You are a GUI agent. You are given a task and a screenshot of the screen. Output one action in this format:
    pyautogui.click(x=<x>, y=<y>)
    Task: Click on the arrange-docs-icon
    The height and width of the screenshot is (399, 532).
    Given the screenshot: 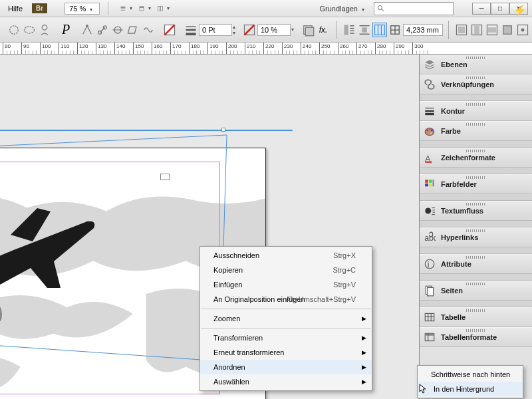 What is the action you would take?
    pyautogui.click(x=164, y=9)
    